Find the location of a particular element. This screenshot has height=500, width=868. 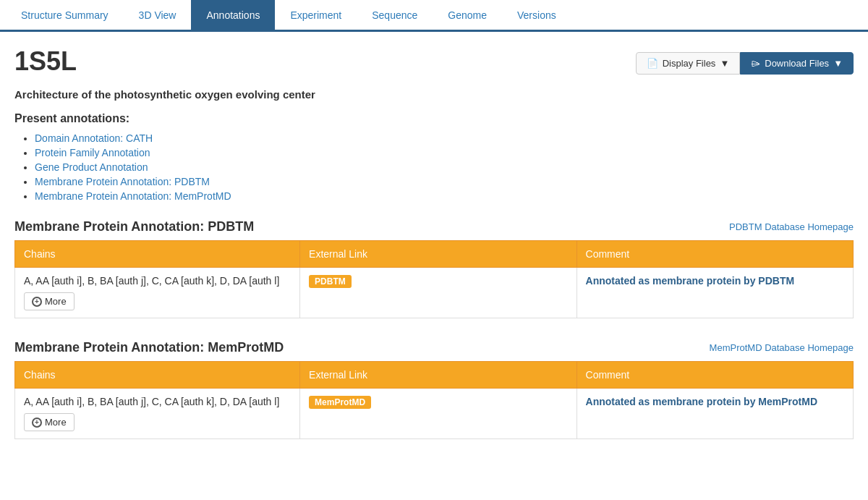

annotation-link-gene-product: Gene Product Annotation is located at coordinates (91, 167).